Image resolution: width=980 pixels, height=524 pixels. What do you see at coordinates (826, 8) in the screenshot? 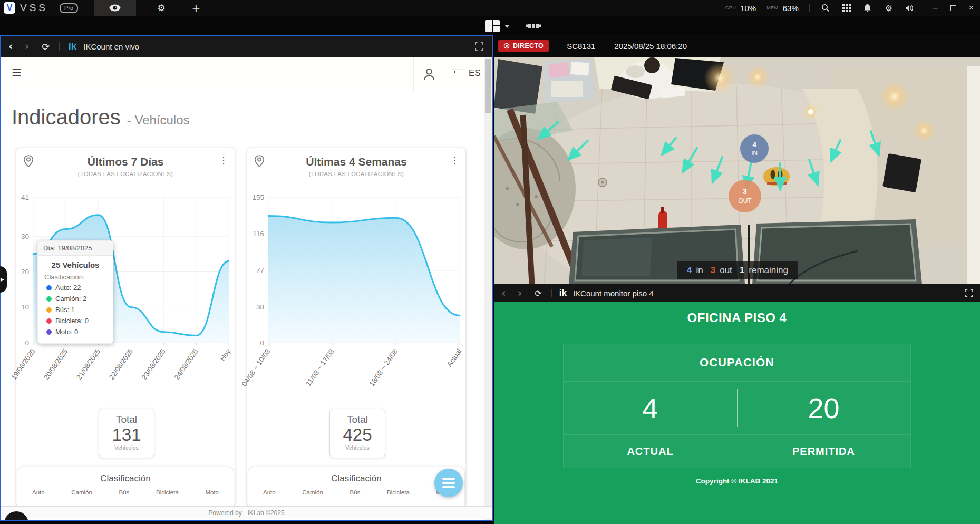
I see `search-icon` at bounding box center [826, 8].